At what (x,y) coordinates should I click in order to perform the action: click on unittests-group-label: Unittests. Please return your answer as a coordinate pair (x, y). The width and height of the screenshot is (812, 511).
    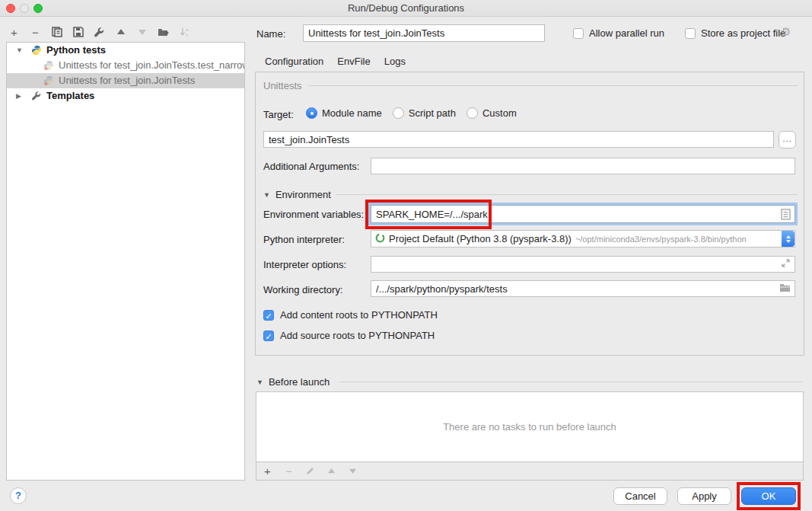
    Looking at the image, I should click on (283, 85).